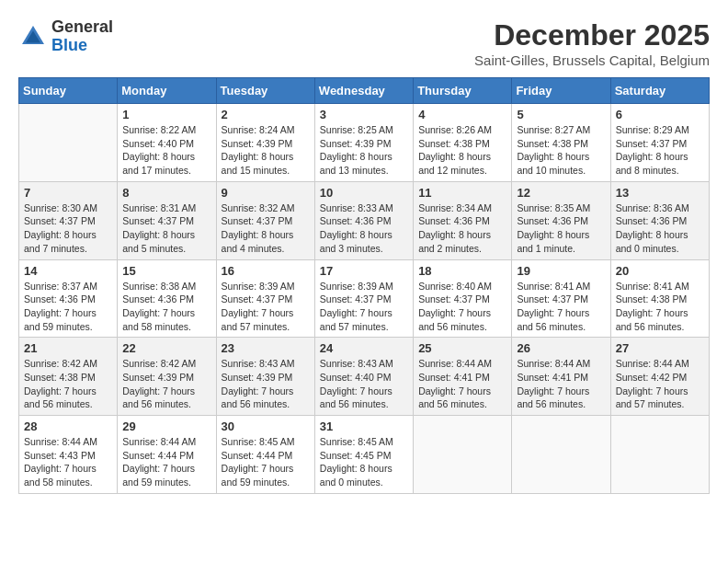 Image resolution: width=728 pixels, height=563 pixels. Describe the element at coordinates (463, 144) in the screenshot. I see `calendar-cell: 4Sunrise: 8:26 AM Sunset: 4:38 PM Daylig…` at that location.